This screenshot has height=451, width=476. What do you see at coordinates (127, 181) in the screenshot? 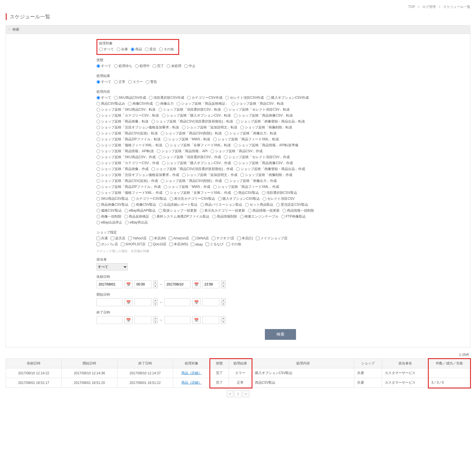
I see `content-radio: ショップ反映「商品CSV(追加)」作成` at bounding box center [127, 181].